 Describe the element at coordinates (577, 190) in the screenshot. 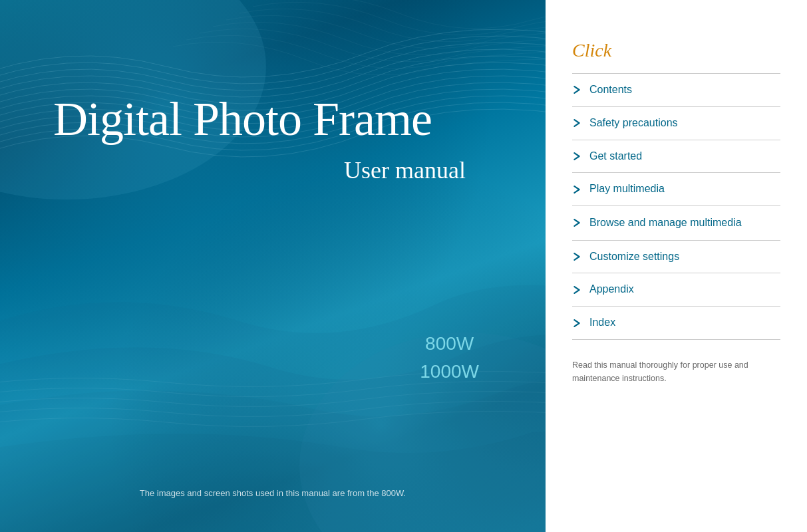

I see `arrow-icon-play` at that location.